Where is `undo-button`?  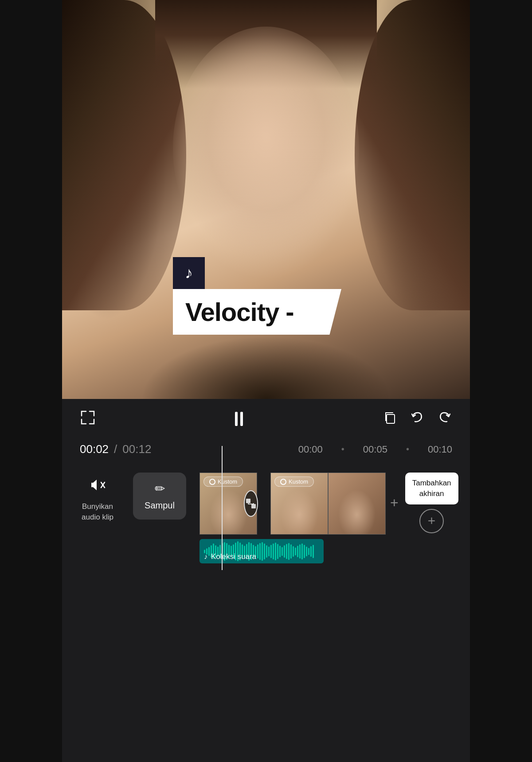
undo-button is located at coordinates (417, 419).